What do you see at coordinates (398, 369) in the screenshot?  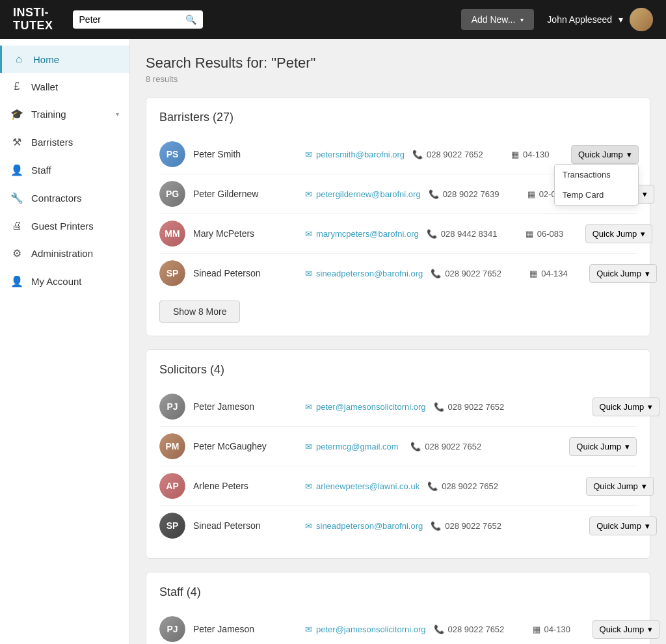 I see `solicitors-title: Solicitors (4)` at bounding box center [398, 369].